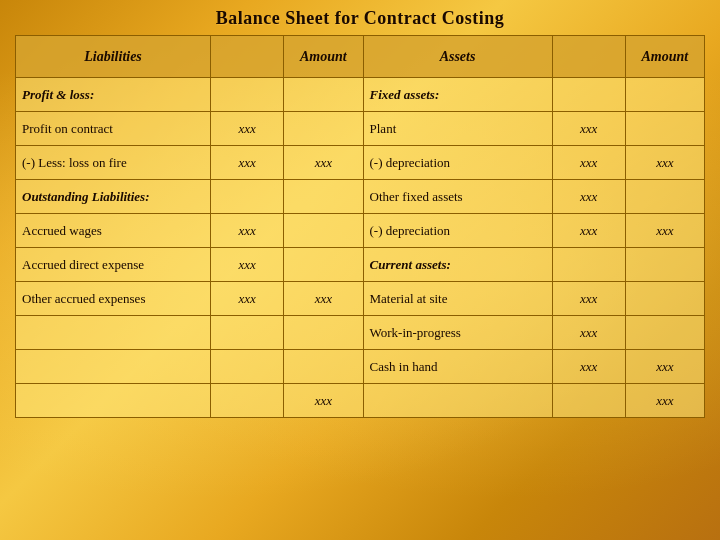  What do you see at coordinates (360, 95) in the screenshot?
I see `table-row: Profit & loss:Fixed assets:` at bounding box center [360, 95].